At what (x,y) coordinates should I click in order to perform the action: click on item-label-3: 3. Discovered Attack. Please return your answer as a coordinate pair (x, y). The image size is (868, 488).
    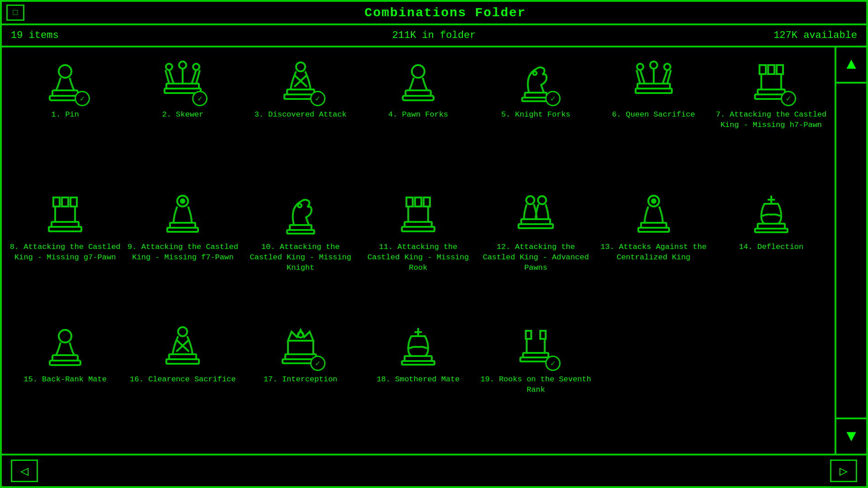
    Looking at the image, I should click on (301, 115).